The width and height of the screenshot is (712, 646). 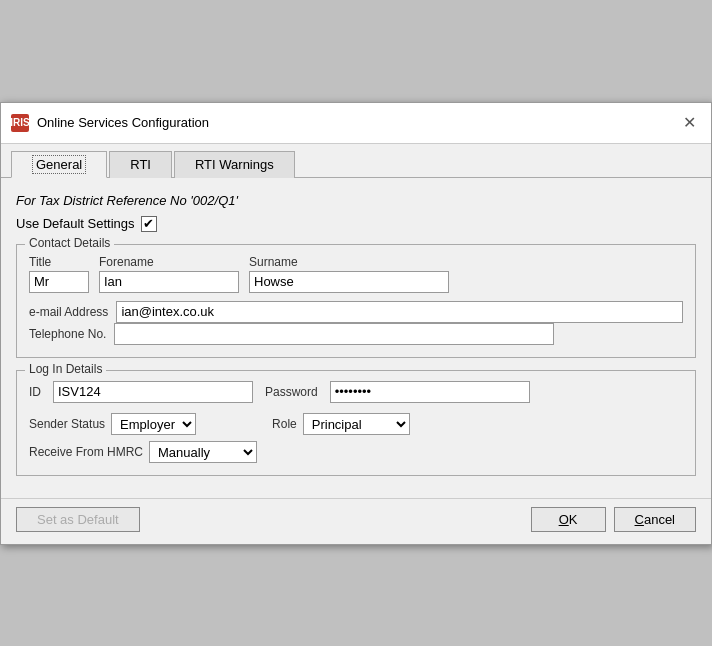 What do you see at coordinates (59, 274) in the screenshot?
I see `title-group: Title` at bounding box center [59, 274].